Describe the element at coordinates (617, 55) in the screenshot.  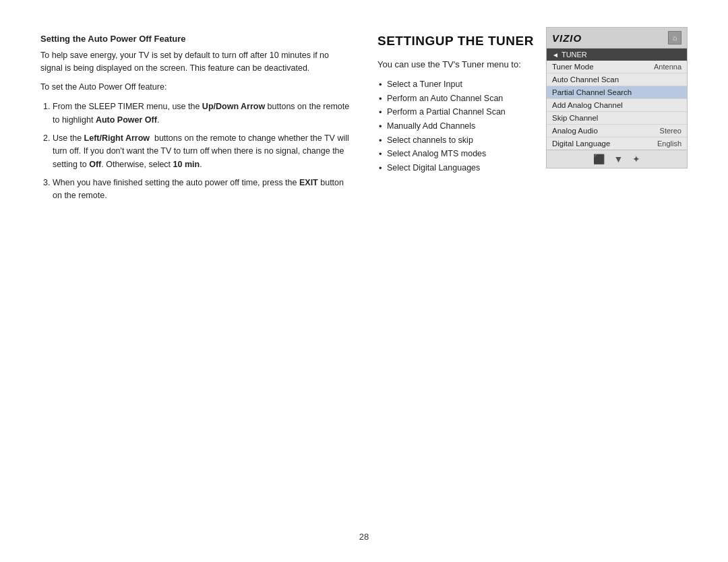
I see `tv-menu-nav: ◄ TUNER` at that location.